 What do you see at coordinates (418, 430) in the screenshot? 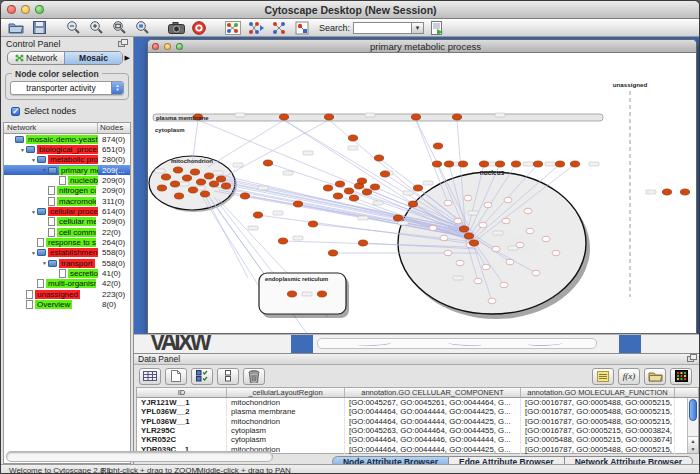
I see `table-row: YLR295Ccytoplasm[GO:0045263, GO:0044464,…` at bounding box center [418, 430].